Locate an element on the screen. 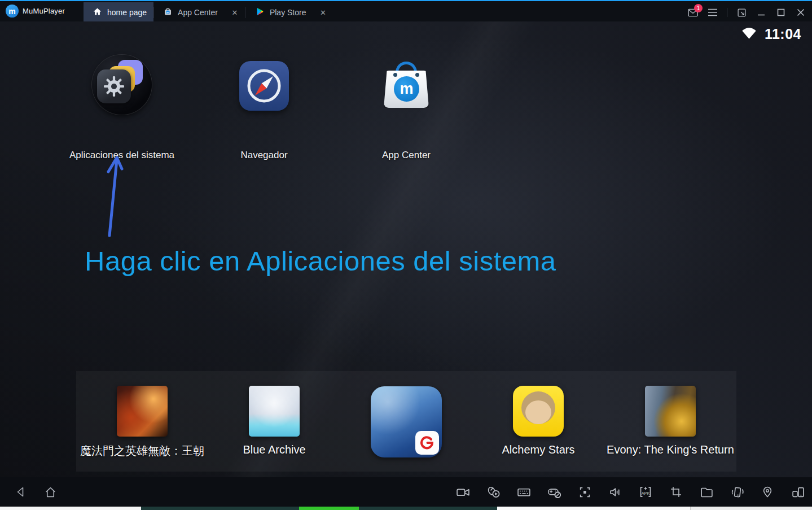 The height and width of the screenshot is (510, 812). nav-buttons is located at coordinates (36, 492).